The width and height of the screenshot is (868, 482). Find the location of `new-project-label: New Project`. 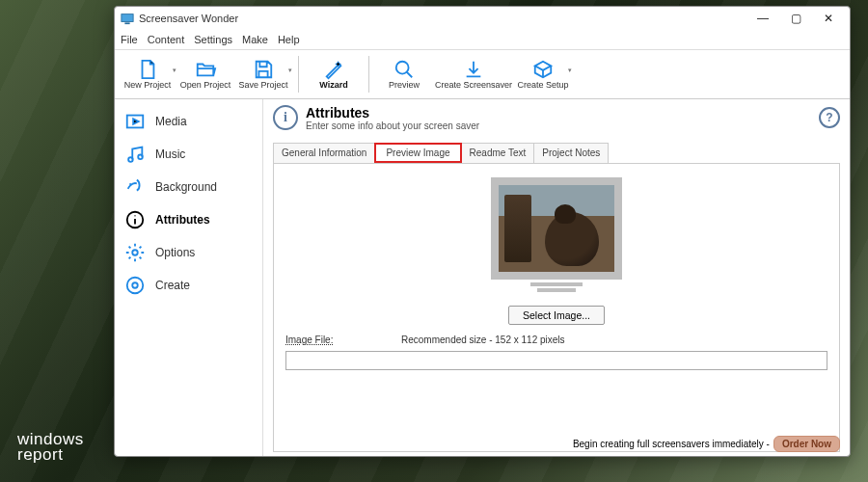

new-project-label: New Project is located at coordinates (149, 85).